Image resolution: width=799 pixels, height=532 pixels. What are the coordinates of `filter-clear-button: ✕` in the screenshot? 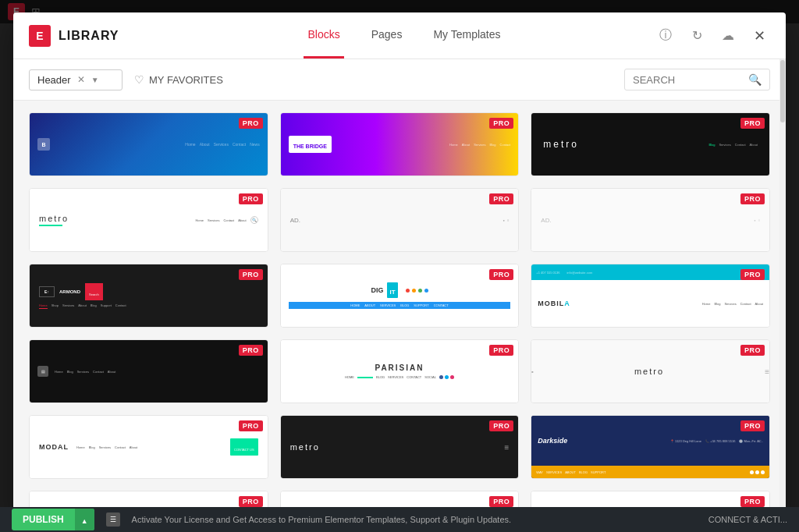 It's located at (81, 80).